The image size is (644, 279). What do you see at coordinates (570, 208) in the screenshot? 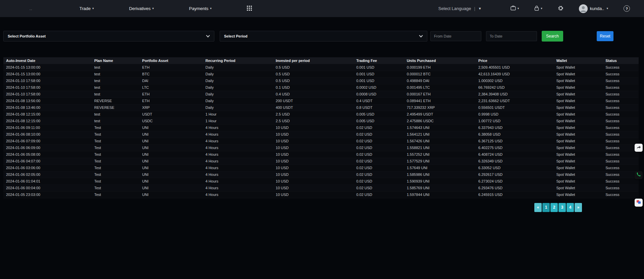
I see `pagination-page-4: 4` at bounding box center [570, 208].